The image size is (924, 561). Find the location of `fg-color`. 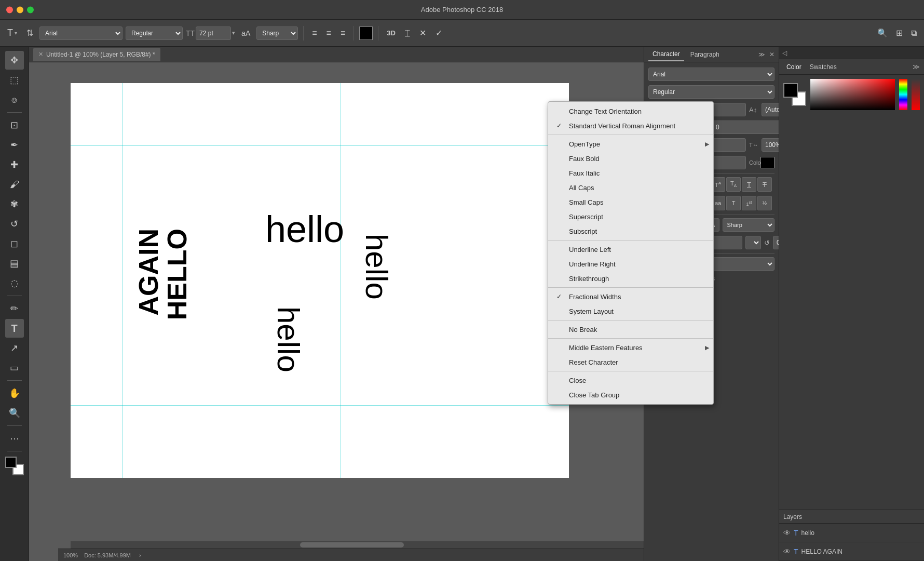

fg-color is located at coordinates (11, 462).